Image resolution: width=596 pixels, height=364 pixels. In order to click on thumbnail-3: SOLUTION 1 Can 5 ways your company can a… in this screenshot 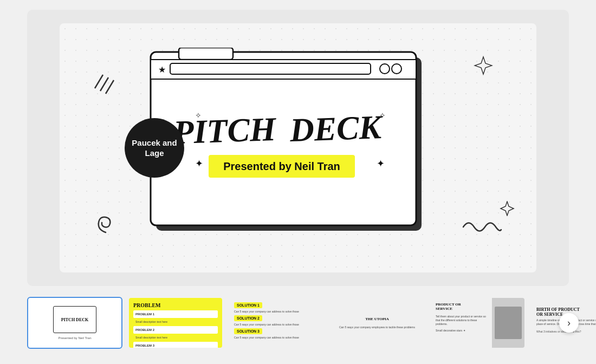, I will do `click(276, 323)`.